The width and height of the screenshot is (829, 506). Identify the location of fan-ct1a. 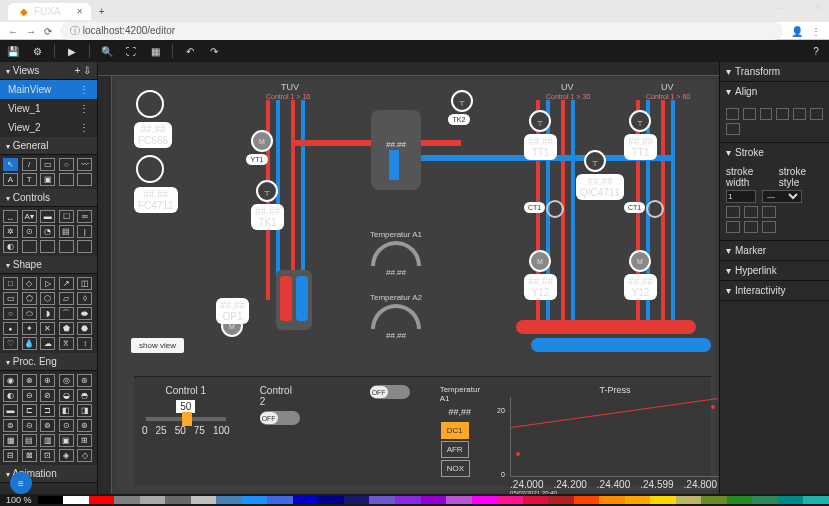
(555, 209).